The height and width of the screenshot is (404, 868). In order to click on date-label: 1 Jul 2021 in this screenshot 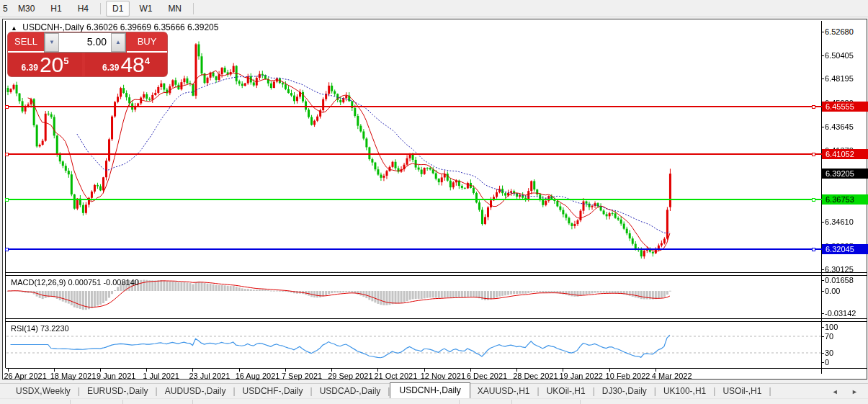, I will do `click(161, 376)`.